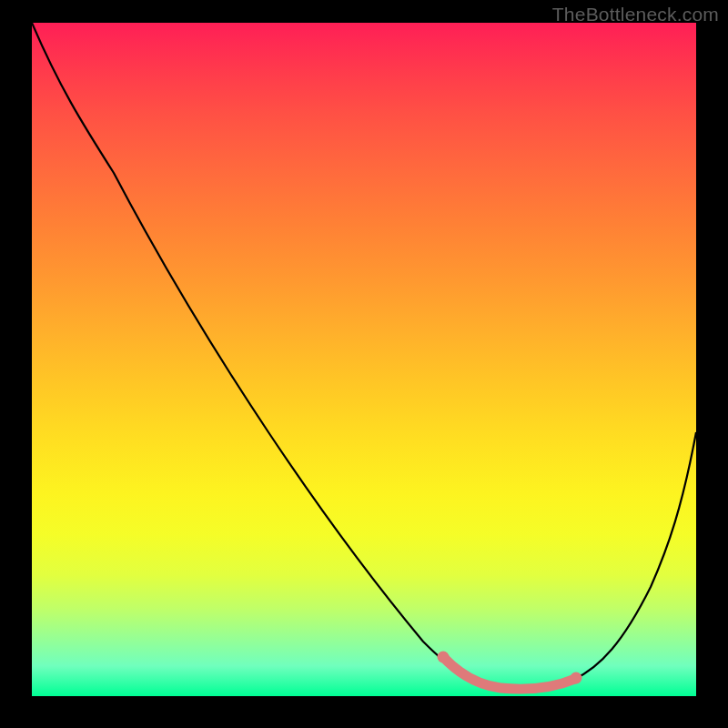  What do you see at coordinates (510, 673) in the screenshot?
I see `highlight-segment` at bounding box center [510, 673].